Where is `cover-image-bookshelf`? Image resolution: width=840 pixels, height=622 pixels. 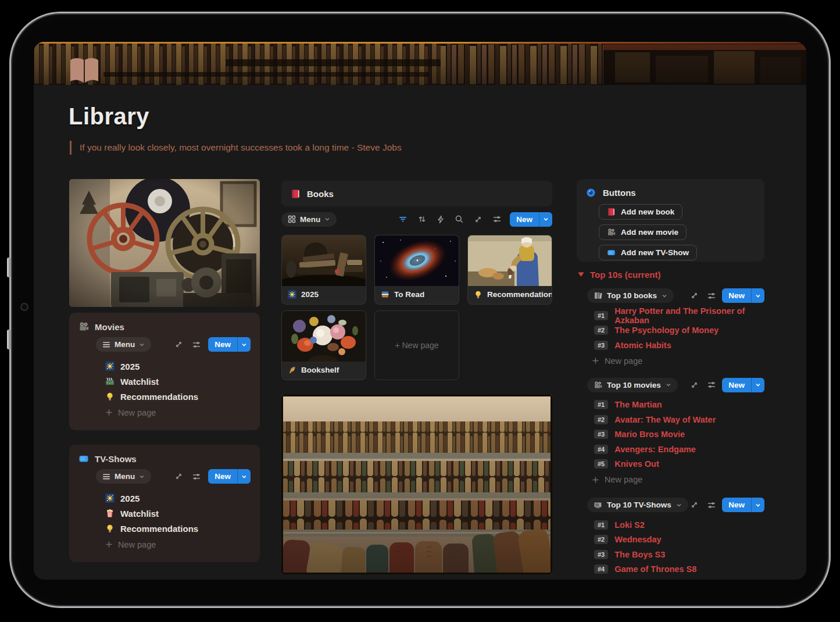
cover-image-bookshelf is located at coordinates (420, 63).